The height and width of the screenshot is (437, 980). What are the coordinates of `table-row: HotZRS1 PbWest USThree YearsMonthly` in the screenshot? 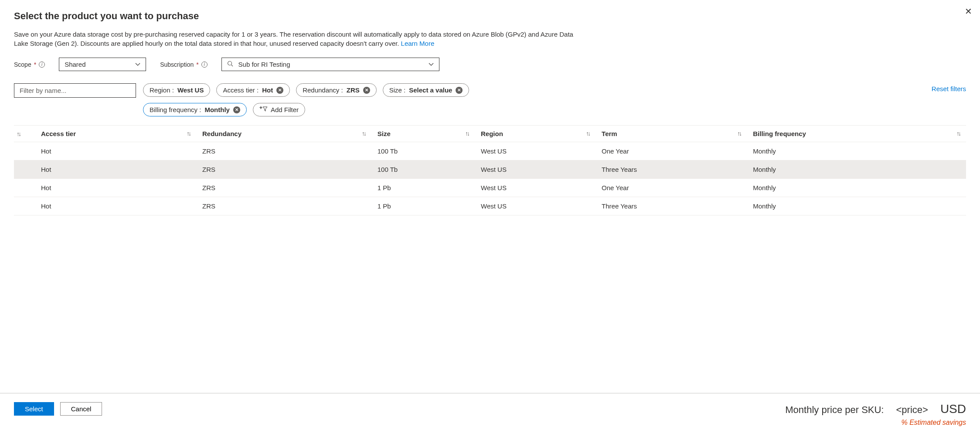 It's located at (490, 206).